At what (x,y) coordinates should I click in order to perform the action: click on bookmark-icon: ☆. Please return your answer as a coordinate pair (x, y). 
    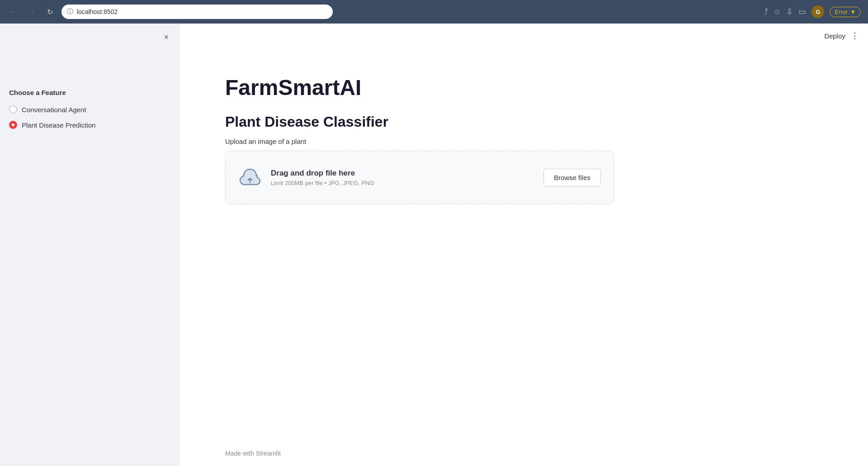
    Looking at the image, I should click on (777, 12).